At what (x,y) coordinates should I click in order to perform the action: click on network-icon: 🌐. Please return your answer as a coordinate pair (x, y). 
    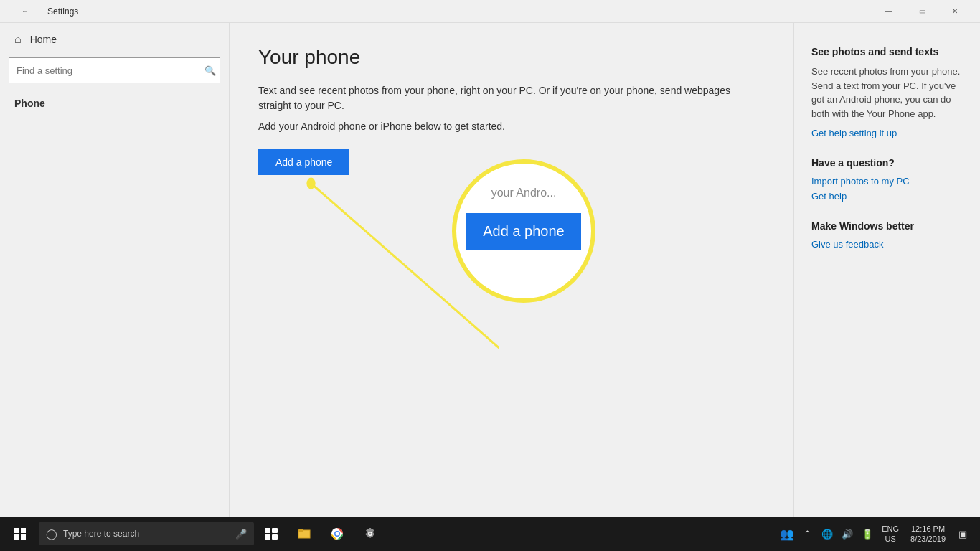
    Looking at the image, I should click on (827, 534).